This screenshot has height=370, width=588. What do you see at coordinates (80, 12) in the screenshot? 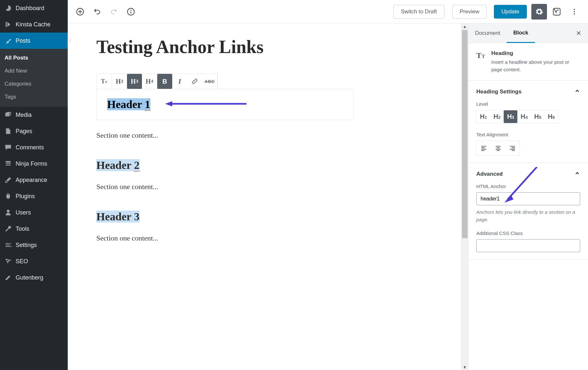
I see `add-block-button` at bounding box center [80, 12].